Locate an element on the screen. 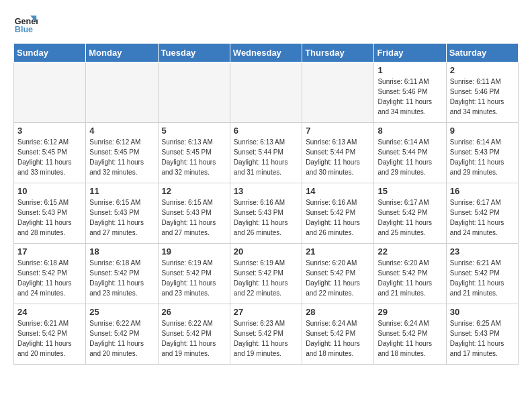 Image resolution: width=532 pixels, height=411 pixels. day-number: 3 is located at coordinates (50, 130).